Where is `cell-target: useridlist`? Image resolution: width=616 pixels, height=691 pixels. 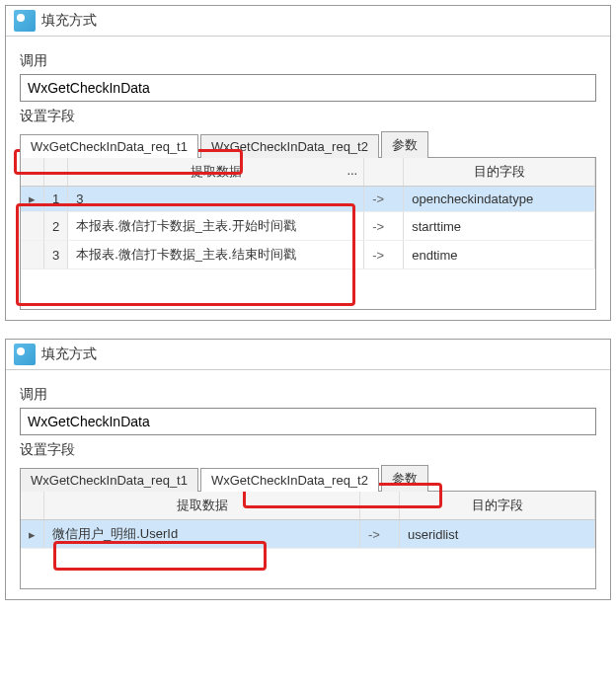 cell-target: useridlist is located at coordinates (498, 535).